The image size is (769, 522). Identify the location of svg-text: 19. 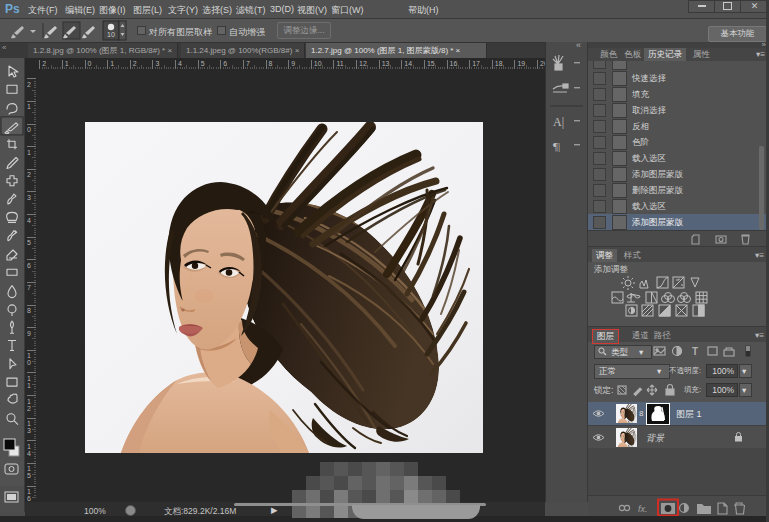
(521, 64).